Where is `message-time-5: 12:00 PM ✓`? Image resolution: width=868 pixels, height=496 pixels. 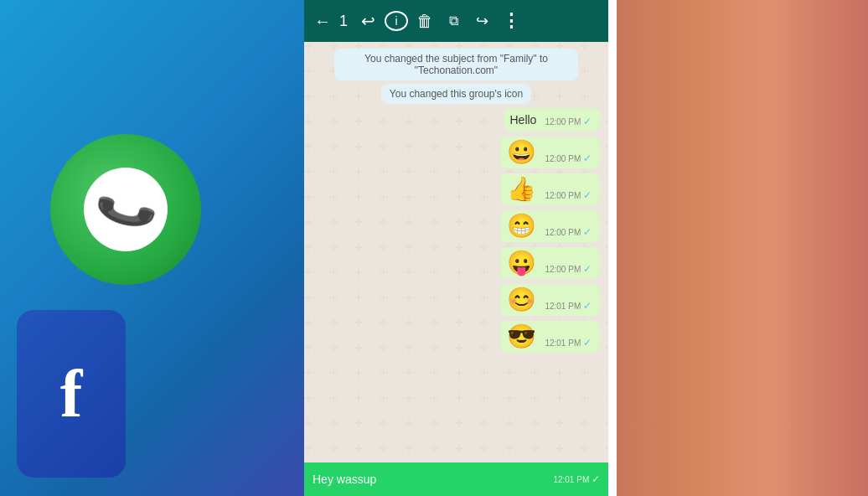 message-time-5: 12:00 PM ✓ is located at coordinates (568, 269).